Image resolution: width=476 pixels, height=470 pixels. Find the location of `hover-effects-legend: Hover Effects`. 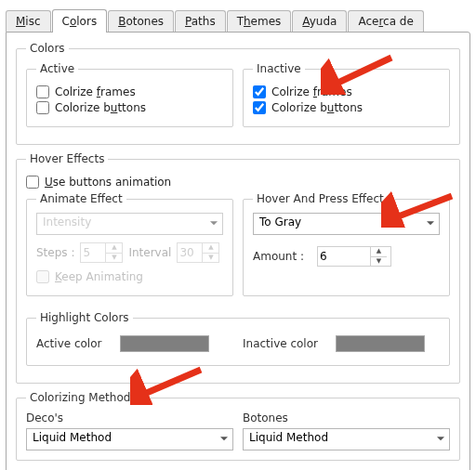

hover-effects-legend: Hover Effects is located at coordinates (67, 159).